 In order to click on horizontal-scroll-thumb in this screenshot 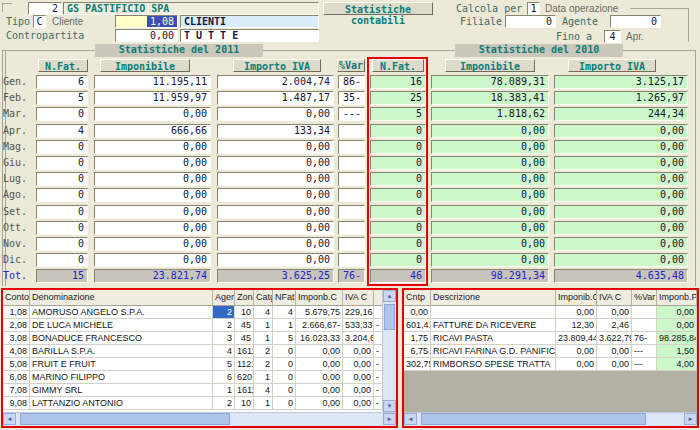, I will do `click(534, 419)`.